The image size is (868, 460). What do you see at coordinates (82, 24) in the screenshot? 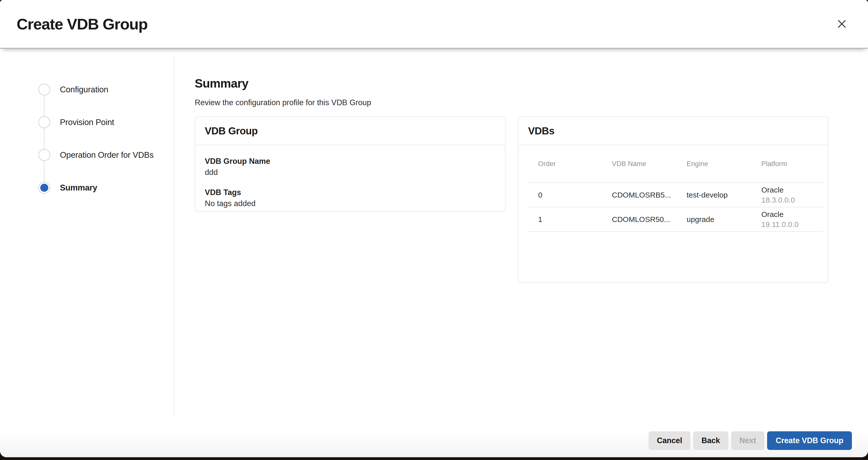
I see `dialog-title: Create VDB Group` at bounding box center [82, 24].